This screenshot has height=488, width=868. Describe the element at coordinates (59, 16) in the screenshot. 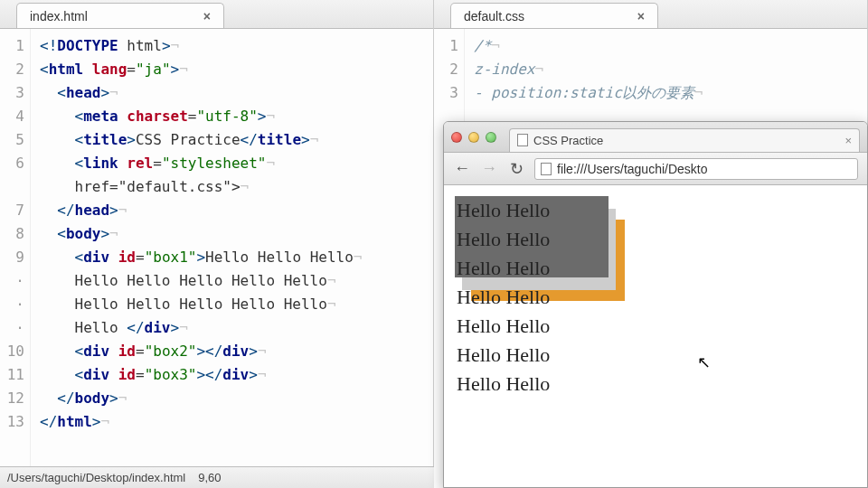

I see `tab-label: index.html` at that location.